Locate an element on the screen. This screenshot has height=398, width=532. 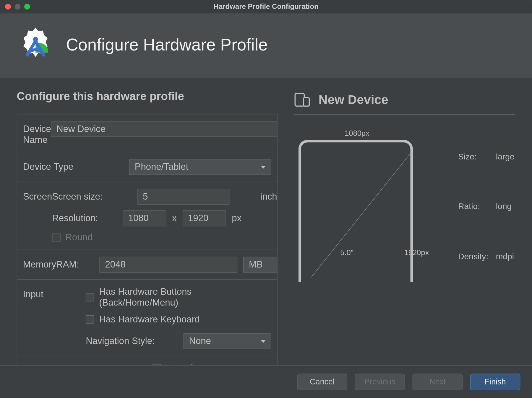
hardware-buttons-label: Has Hardware Buttons (Back/Home/Menu) is located at coordinates (185, 297).